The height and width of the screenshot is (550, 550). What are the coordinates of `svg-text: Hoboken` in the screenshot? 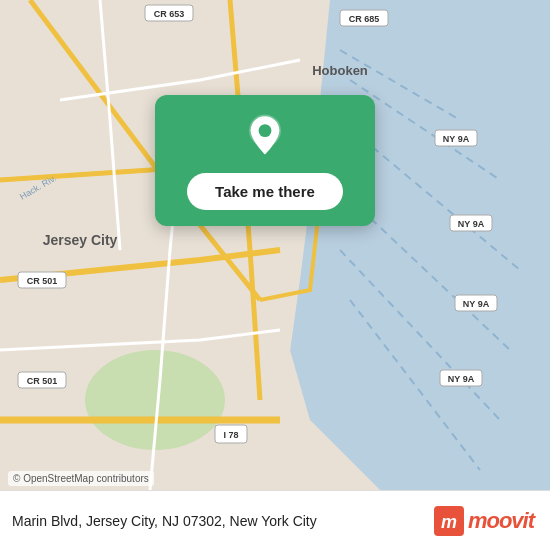 It's located at (340, 70).